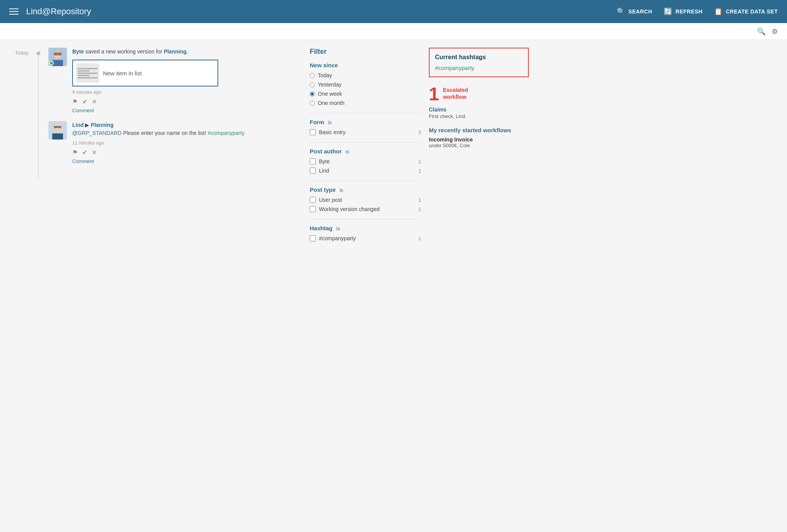 This screenshot has width=787, height=532. What do you see at coordinates (365, 209) in the screenshot?
I see `check-working-version: Working version changed 1` at bounding box center [365, 209].